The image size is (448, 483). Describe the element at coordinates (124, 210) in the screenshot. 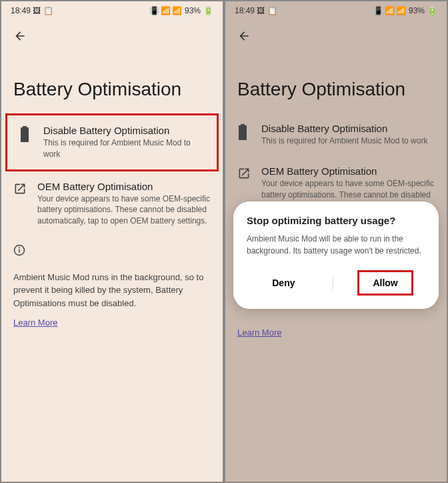

I see `option-desc: Your device appears to have some OEM-spe…` at that location.